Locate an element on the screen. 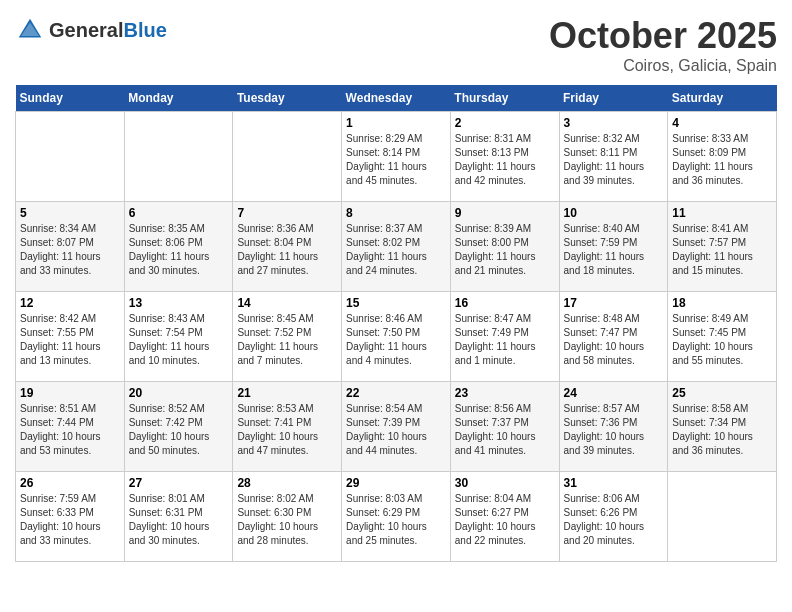 This screenshot has height=612, width=792. calendar-cell: 15Sunrise: 8:46 AM Sunset: 7:50 PM Dayli… is located at coordinates (396, 337).